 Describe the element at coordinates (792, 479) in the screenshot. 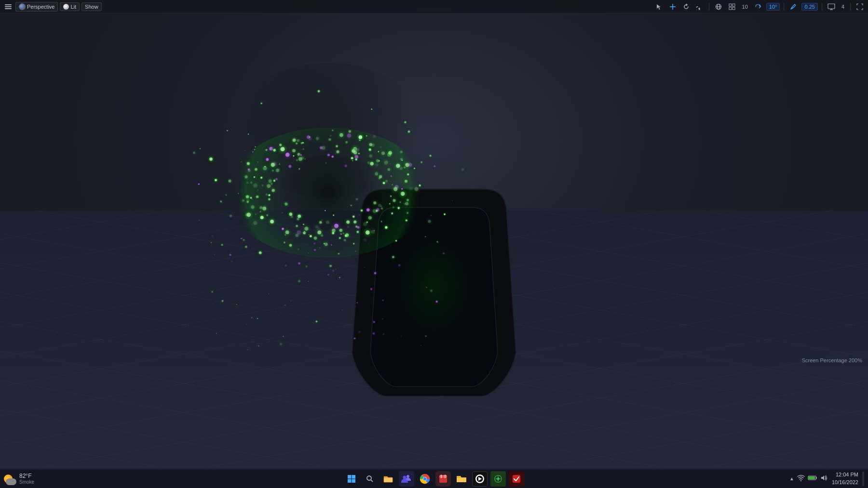

I see `tray-show-hidden-button: ▲` at that location.